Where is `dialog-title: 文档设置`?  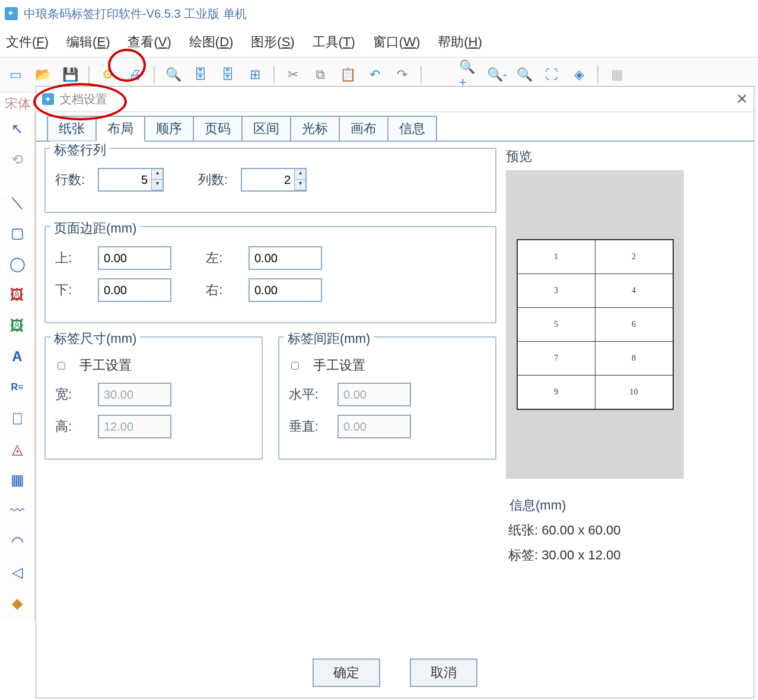 dialog-title: 文档设置 is located at coordinates (84, 100).